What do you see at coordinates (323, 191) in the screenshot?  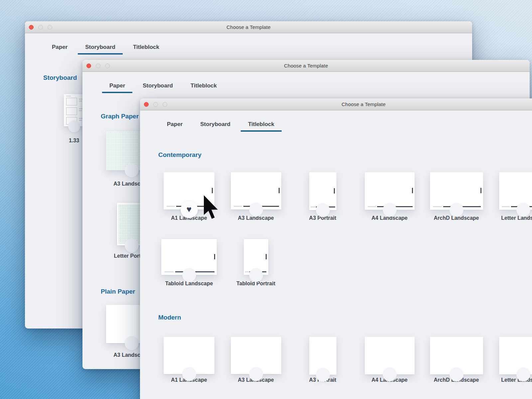 I see `template-item-contemporary-a3-portrait: A3 Portrait` at bounding box center [323, 191].